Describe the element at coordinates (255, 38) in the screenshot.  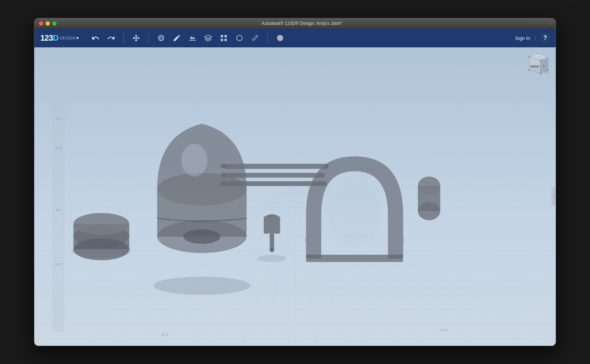
I see `measure-button` at that location.